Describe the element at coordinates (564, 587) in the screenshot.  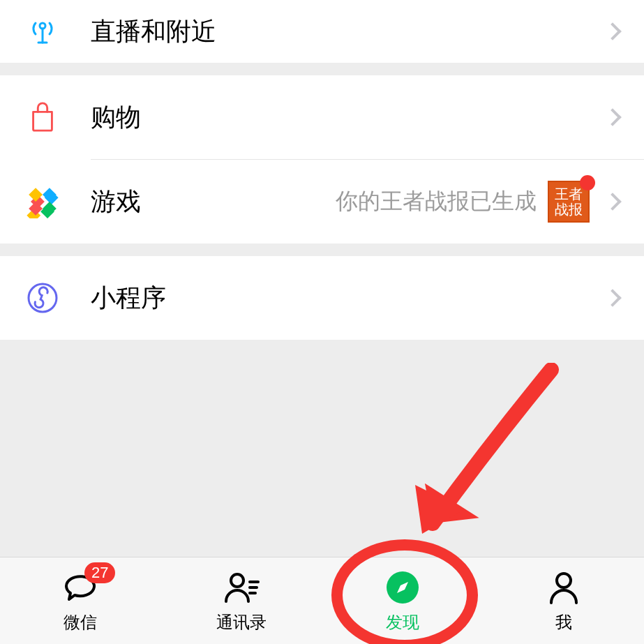
I see `person-icon` at that location.